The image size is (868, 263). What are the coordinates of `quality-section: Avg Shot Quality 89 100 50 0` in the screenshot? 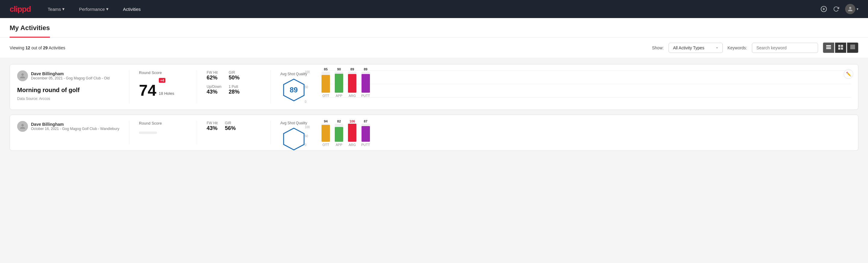 It's located at (565, 87).